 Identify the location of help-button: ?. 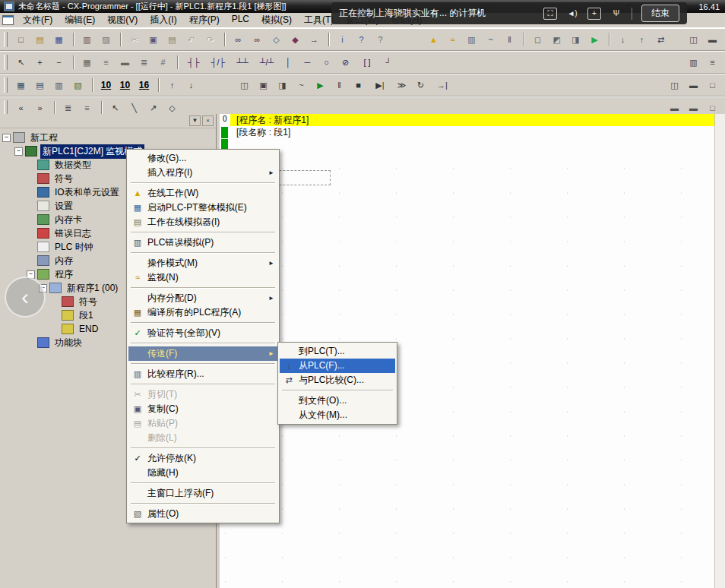
(362, 40).